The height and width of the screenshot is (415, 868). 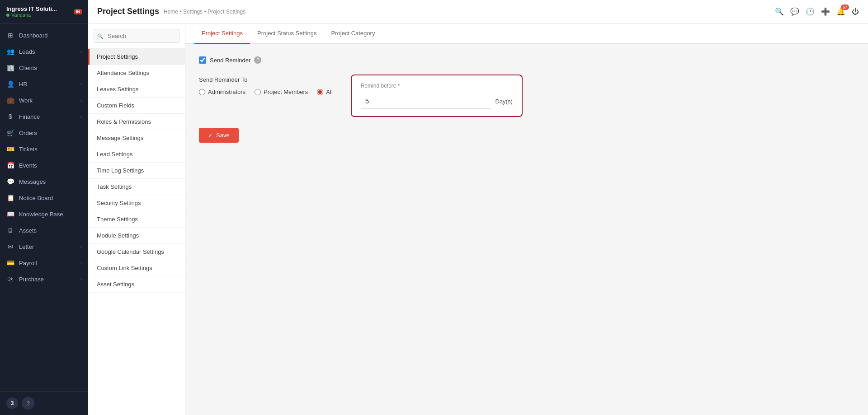 I want to click on radio-project-members-input, so click(x=258, y=92).